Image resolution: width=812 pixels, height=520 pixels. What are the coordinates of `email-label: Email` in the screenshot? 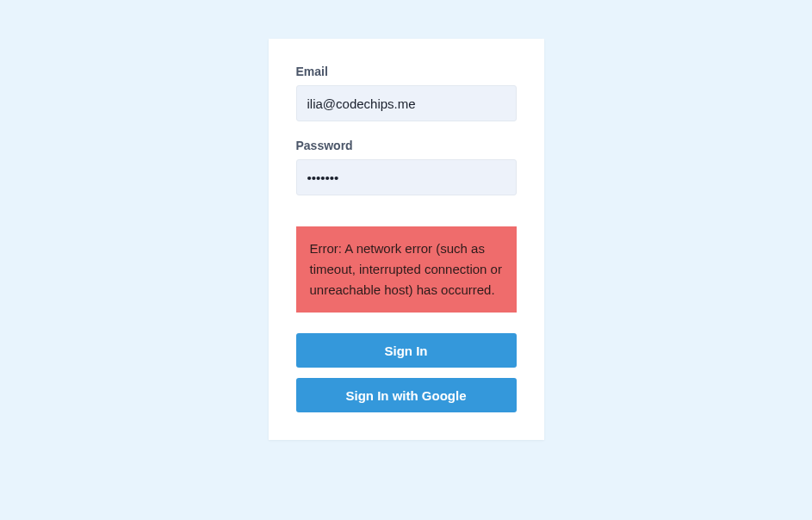 It's located at (406, 71).